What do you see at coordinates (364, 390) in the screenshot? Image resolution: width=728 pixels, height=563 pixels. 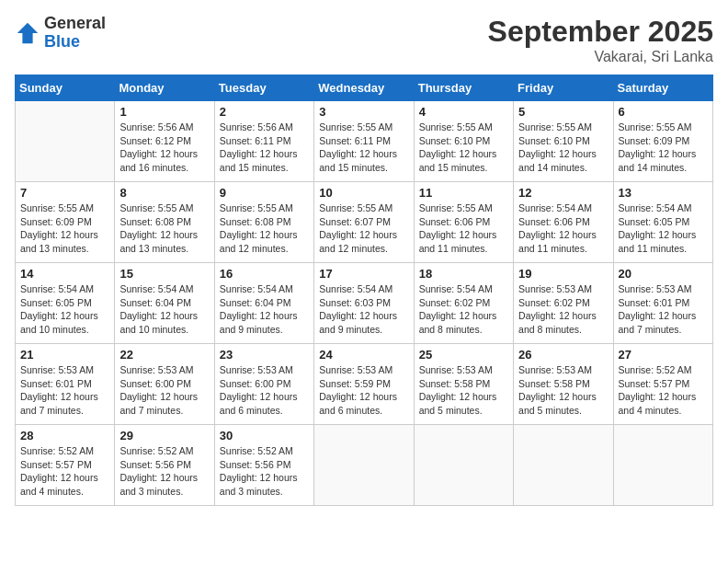 I see `day-info: Sunrise: 5:53 AM Sunset: 5:59 PM Dayligh…` at bounding box center [364, 390].